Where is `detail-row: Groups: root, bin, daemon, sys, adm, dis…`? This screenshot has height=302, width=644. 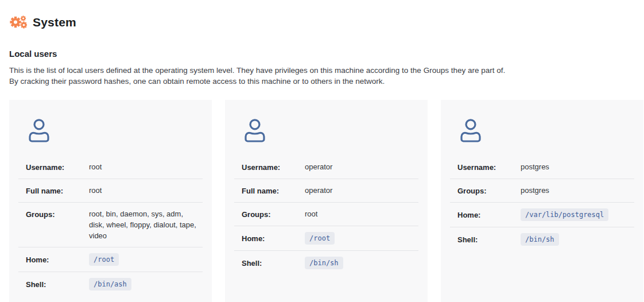
detail-row: Groups: root, bin, daemon, sys, adm, dis… is located at coordinates (110, 224).